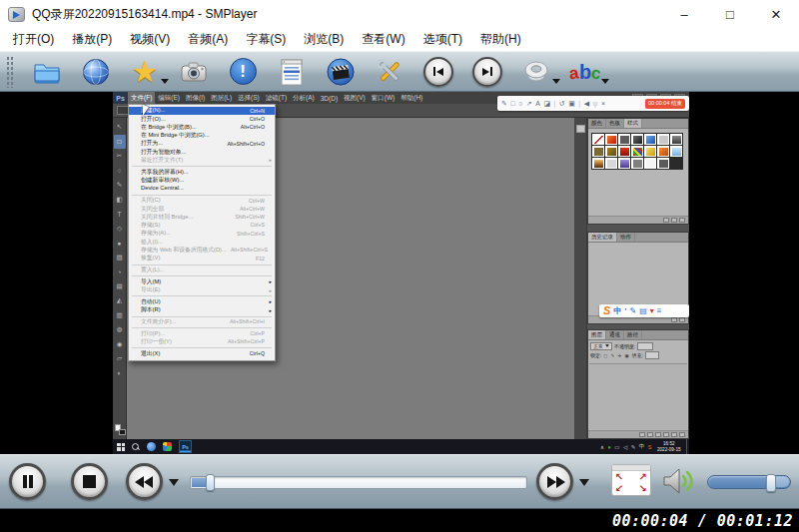  Describe the element at coordinates (597, 335) in the screenshot. I see `ps-panel-tab: 图层` at that location.